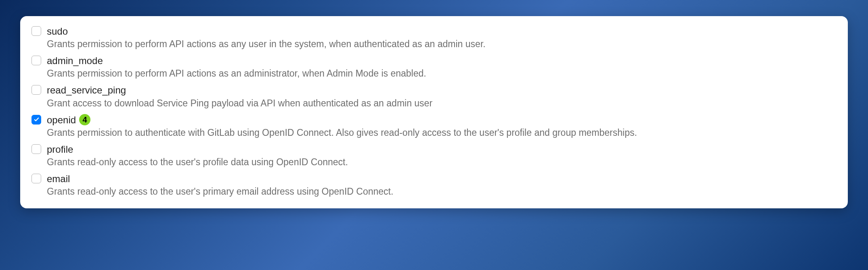 The height and width of the screenshot is (270, 868). Describe the element at coordinates (36, 119) in the screenshot. I see `checkmark-icon` at that location.